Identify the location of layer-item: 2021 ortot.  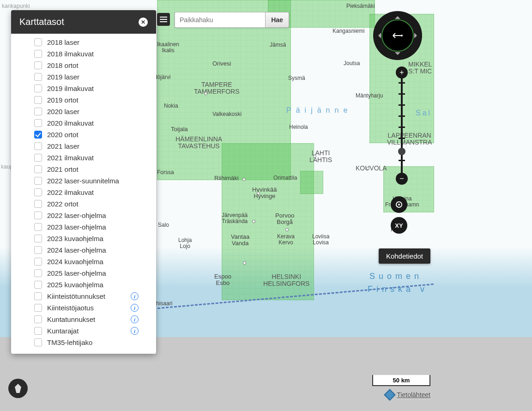
(84, 169).